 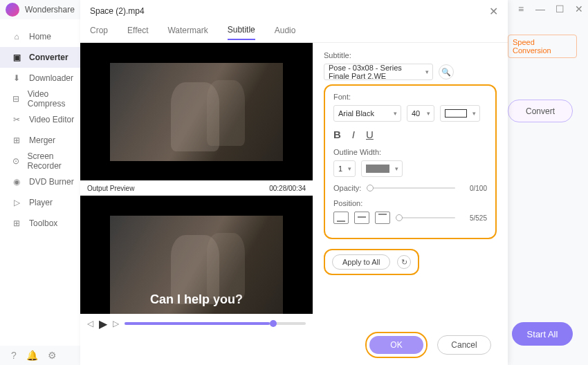 What do you see at coordinates (41, 203) in the screenshot?
I see `sidebar-item-label: Player` at bounding box center [41, 203].